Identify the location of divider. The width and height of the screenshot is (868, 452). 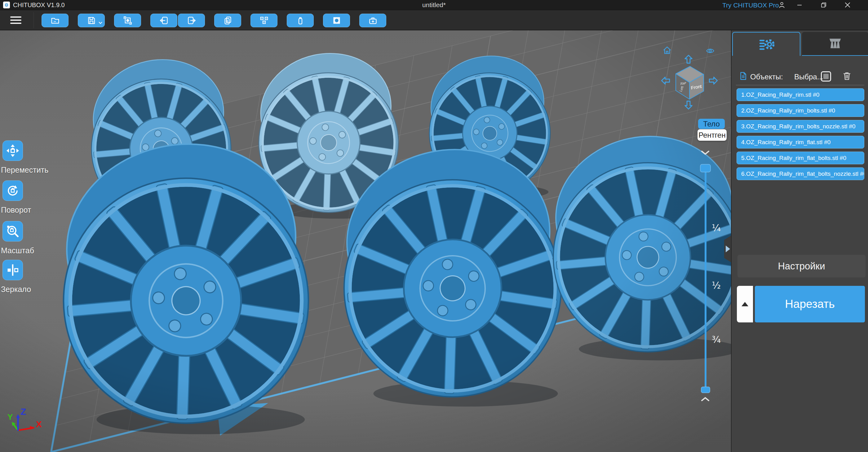
(800, 85).